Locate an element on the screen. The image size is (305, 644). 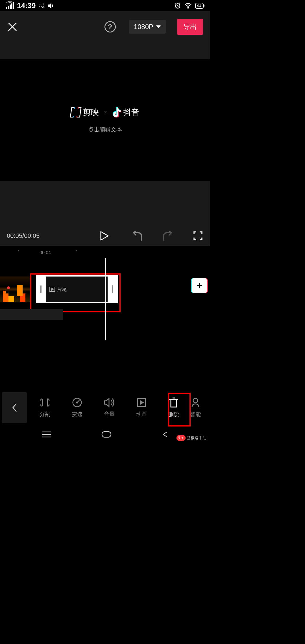
outro-logos: 剪映 × 抖音 is located at coordinates (105, 112).